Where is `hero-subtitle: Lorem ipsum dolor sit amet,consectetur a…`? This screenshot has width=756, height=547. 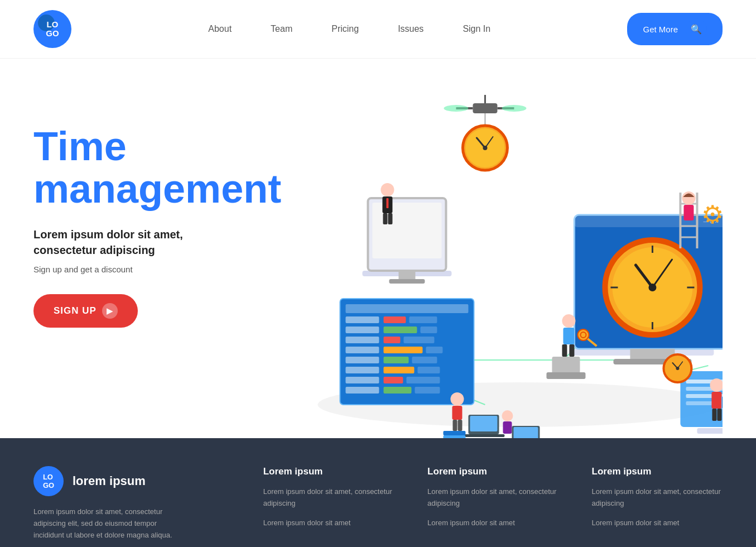
hero-subtitle: Lorem ipsum dolor sit amet,consectetur a… is located at coordinates (157, 242).